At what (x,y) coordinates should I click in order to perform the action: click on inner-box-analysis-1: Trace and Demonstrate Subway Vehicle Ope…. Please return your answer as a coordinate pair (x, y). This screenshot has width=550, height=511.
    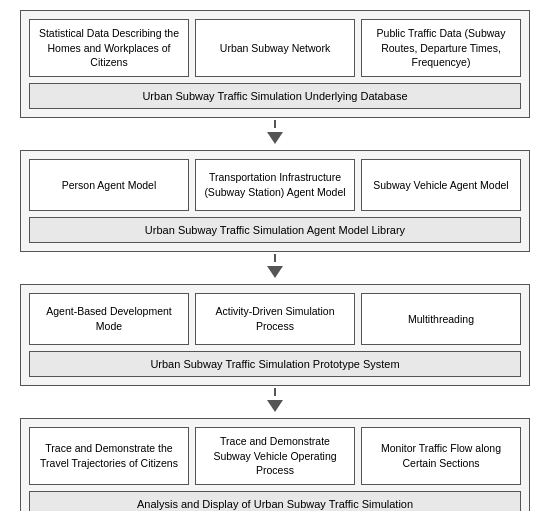
    Looking at the image, I should click on (275, 456).